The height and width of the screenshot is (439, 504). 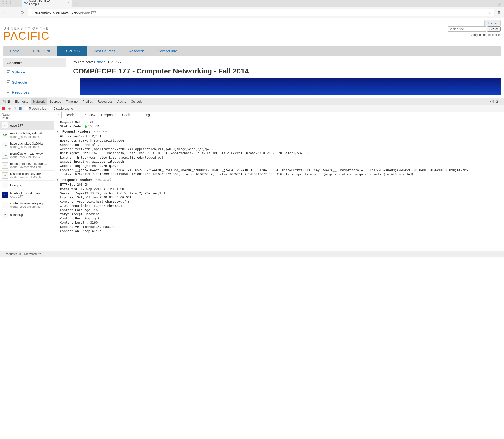 What do you see at coordinates (27, 185) in the screenshot?
I see `request-row: logo.png` at bounding box center [27, 185].